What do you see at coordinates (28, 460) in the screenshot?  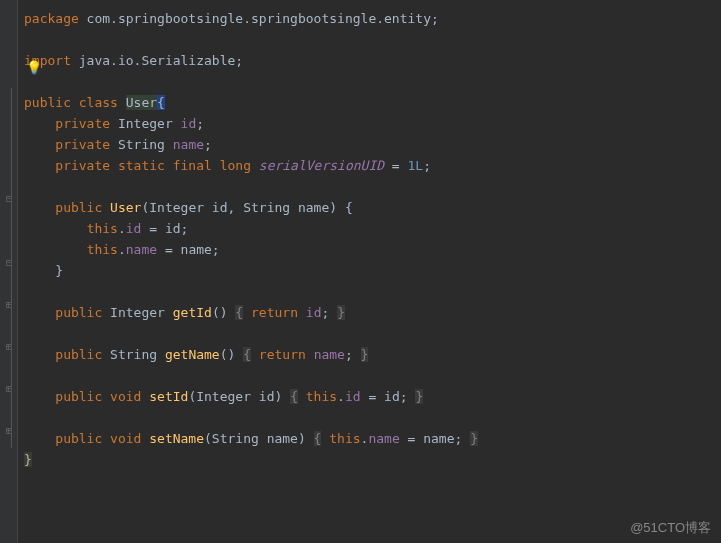 I see `closing-brace: }` at bounding box center [28, 460].